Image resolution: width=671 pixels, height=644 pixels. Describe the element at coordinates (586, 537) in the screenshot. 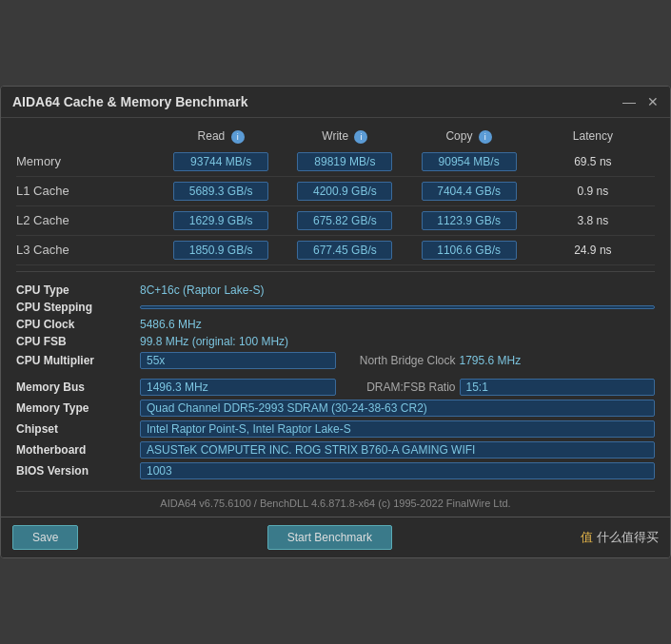

I see `logo-icon: 值` at that location.